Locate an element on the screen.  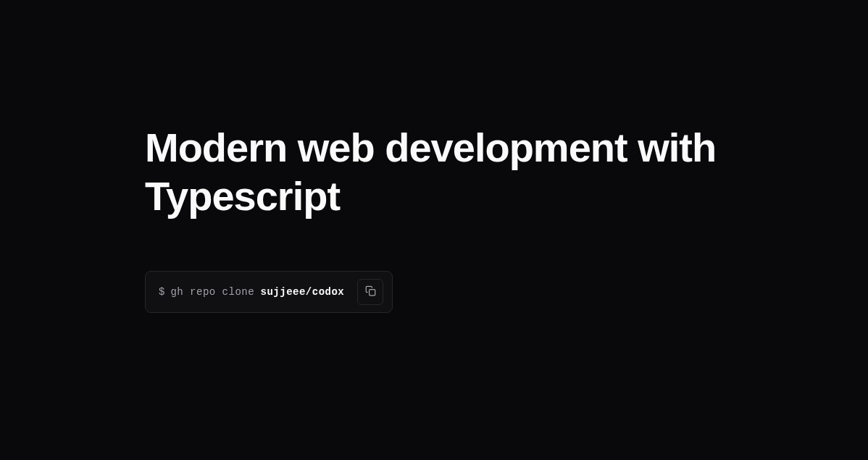
command-base: gh repo clone is located at coordinates (212, 292).